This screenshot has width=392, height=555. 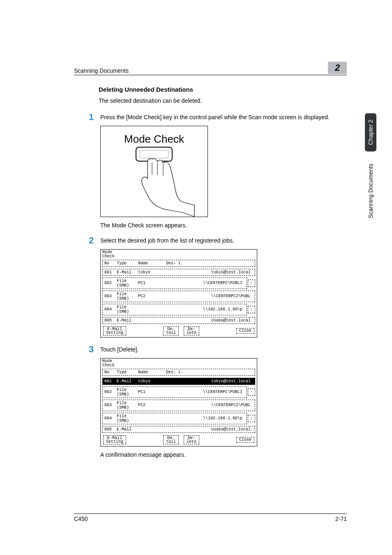 What do you see at coordinates (179, 272) in the screenshot?
I see `table-row: 001 E-Mail tokyo tokyo@test.local` at bounding box center [179, 272].